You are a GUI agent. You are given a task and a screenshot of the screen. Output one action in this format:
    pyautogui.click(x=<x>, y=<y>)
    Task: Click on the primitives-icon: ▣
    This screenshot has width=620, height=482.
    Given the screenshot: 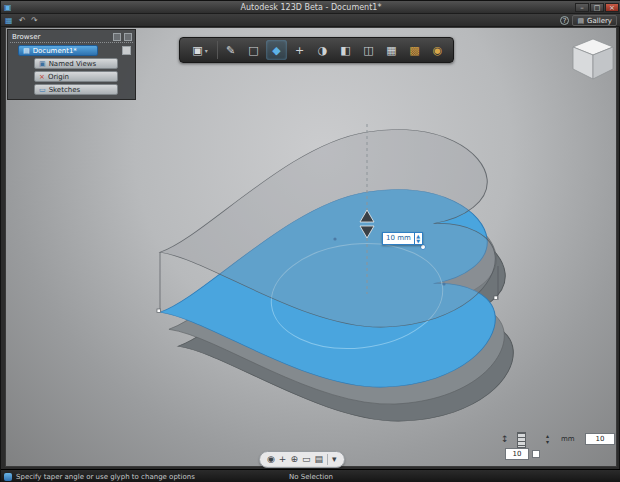 What is the action you would take?
    pyautogui.click(x=197, y=50)
    